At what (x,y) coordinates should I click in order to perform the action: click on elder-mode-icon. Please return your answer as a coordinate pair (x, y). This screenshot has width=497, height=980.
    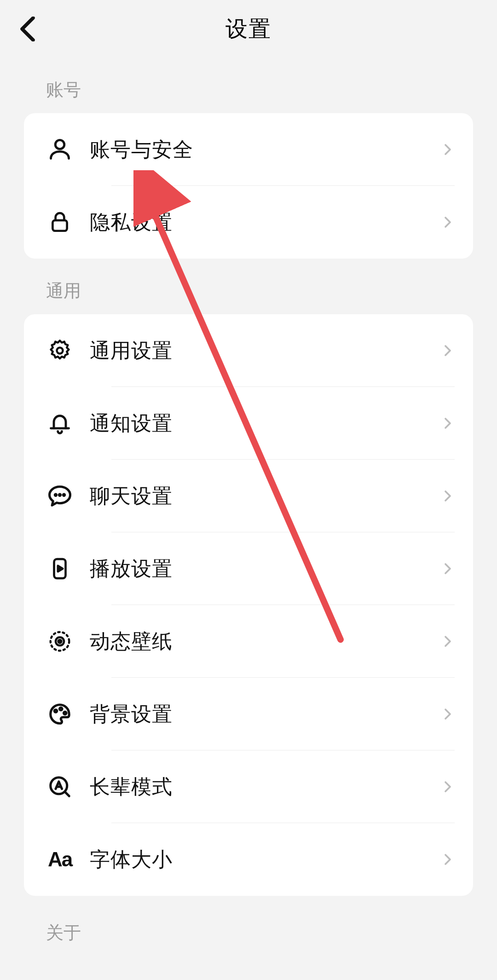
    Looking at the image, I should click on (60, 787).